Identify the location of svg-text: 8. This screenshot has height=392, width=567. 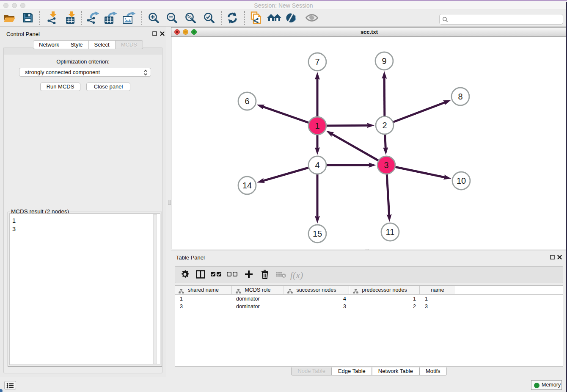
(460, 97).